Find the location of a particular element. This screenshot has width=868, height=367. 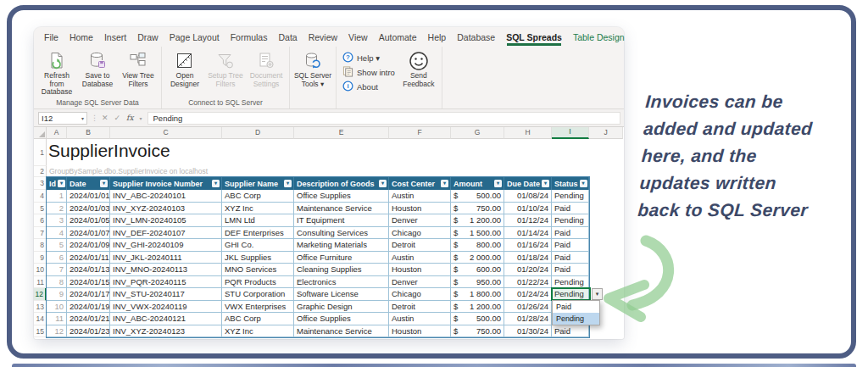

cell-date: 2024/01/19 is located at coordinates (88, 307).